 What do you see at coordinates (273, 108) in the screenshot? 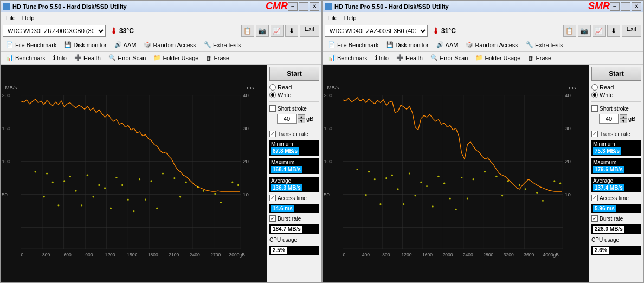
I see `short-stroke-checkbox` at bounding box center [273, 108].